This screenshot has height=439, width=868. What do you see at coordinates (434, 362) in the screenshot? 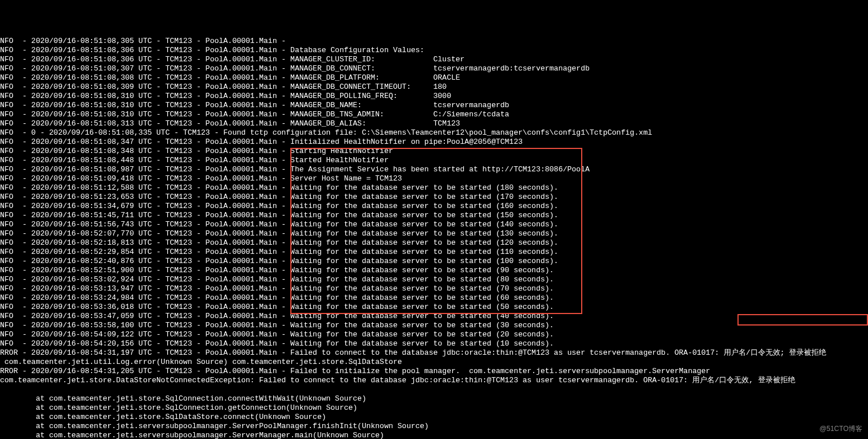
I see `log-line: com.teamcenter.jeti.util.Log.error(Unkno…` at bounding box center [434, 362].